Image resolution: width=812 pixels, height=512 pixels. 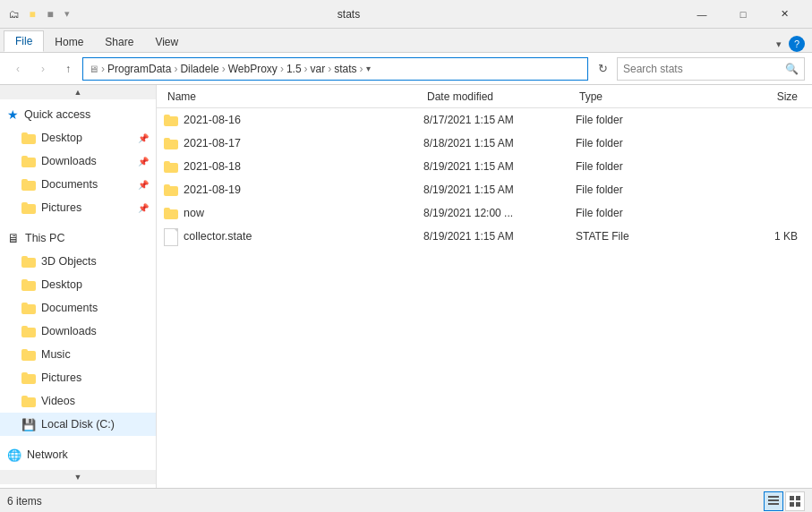 What do you see at coordinates (774, 501) in the screenshot?
I see `details-view-button` at bounding box center [774, 501].